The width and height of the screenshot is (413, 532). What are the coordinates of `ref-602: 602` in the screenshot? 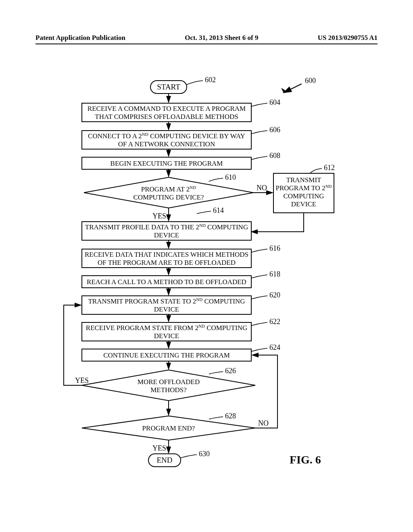 It's located at (211, 80).